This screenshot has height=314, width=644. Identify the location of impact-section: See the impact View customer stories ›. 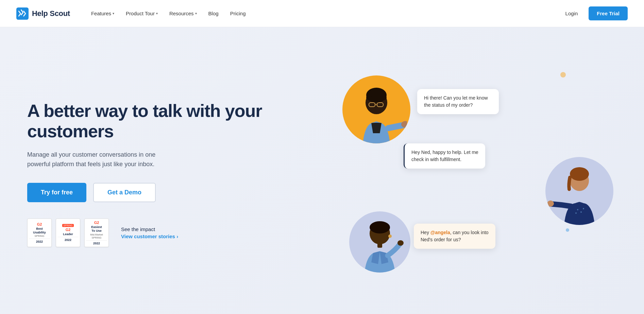
(150, 233).